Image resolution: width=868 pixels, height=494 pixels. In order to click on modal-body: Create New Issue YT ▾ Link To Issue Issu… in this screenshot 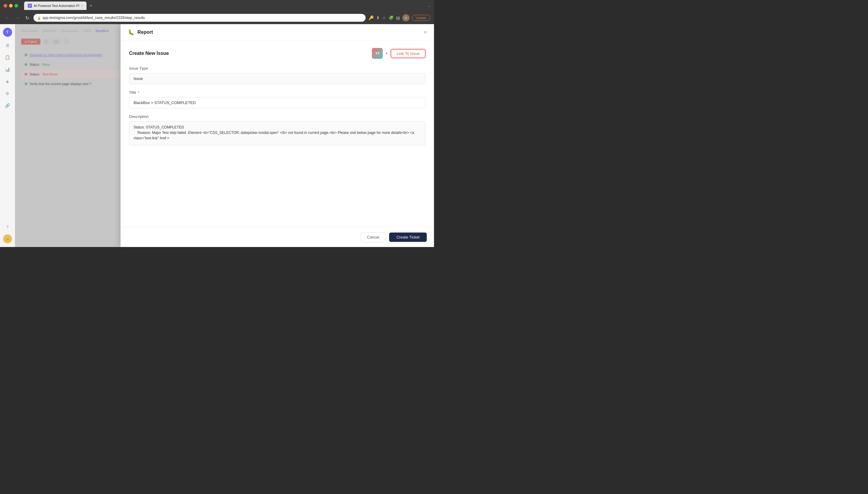, I will do `click(277, 134)`.